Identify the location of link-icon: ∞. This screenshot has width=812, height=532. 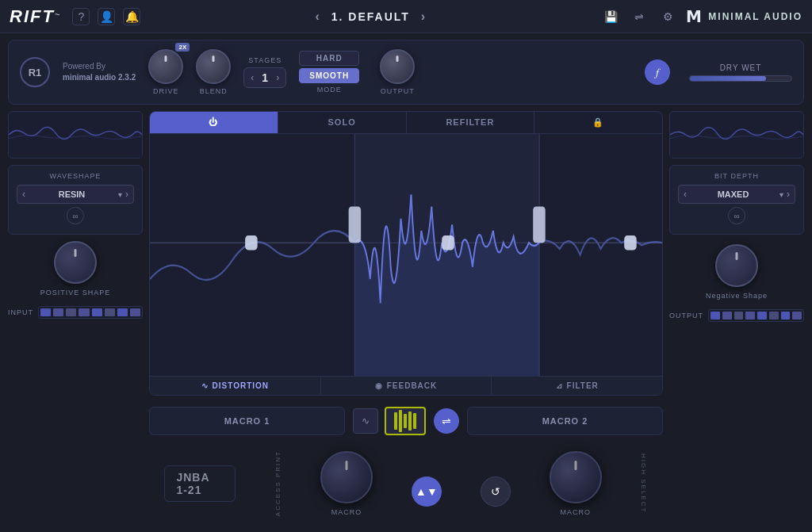
(75, 216).